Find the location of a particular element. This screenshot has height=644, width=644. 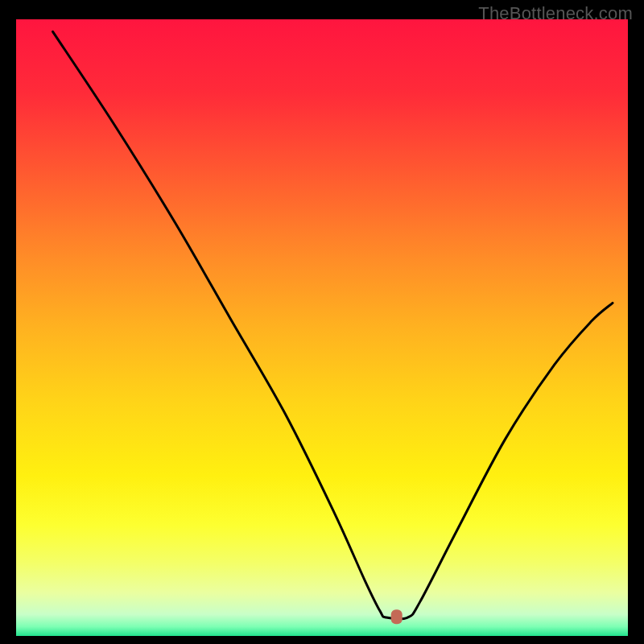

optimal-marker is located at coordinates (397, 617).